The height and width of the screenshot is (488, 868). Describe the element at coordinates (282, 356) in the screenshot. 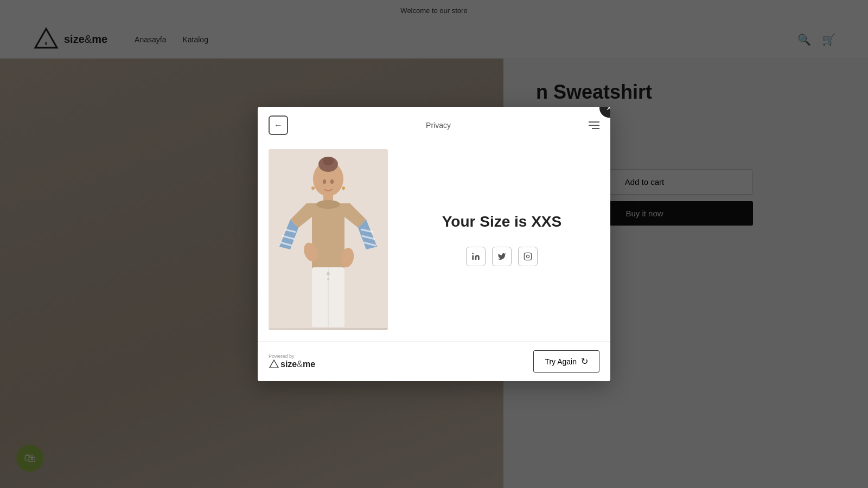

I see `powered-by-text: Powered by` at that location.